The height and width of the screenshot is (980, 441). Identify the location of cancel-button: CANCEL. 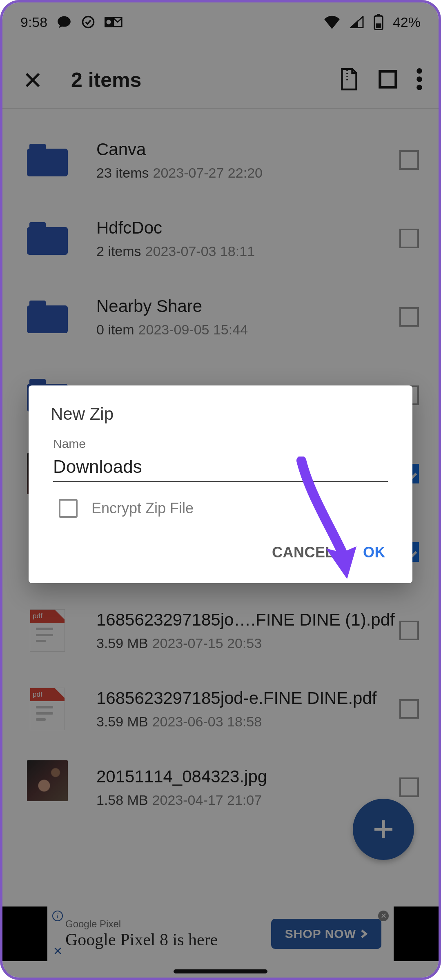
(303, 552).